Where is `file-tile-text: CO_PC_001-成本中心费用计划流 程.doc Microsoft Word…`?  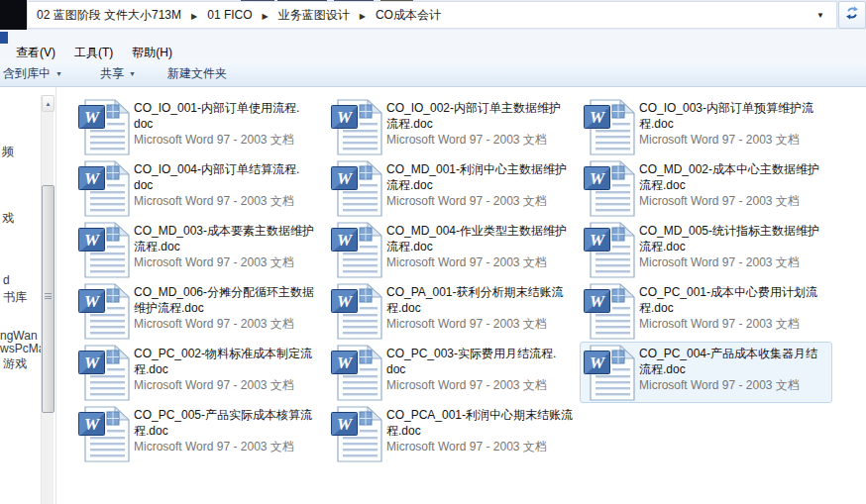
file-tile-text: CO_PC_001-成本中心费用计划流 程.doc Microsoft Word… is located at coordinates (728, 307).